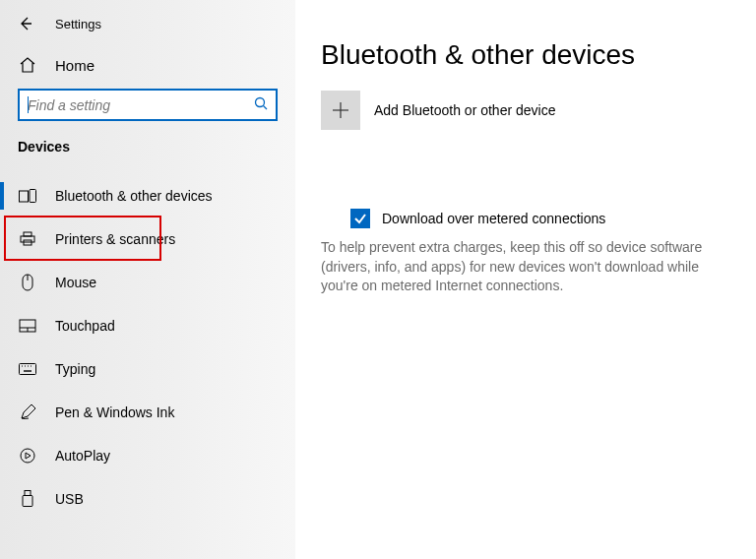 The height and width of the screenshot is (559, 756). I want to click on nav-label: USB, so click(69, 499).